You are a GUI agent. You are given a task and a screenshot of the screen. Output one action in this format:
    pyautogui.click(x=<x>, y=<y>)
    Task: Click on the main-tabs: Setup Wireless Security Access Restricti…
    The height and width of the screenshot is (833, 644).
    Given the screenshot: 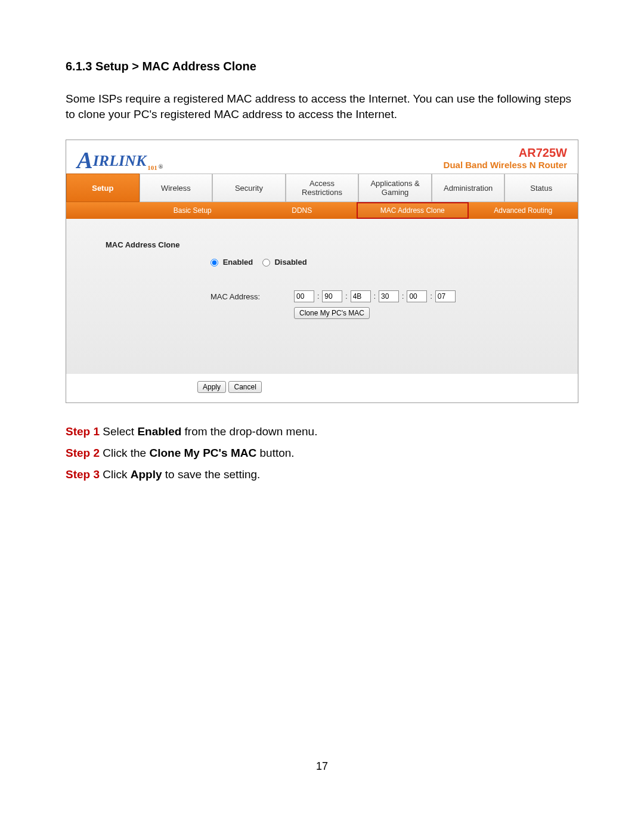 What is the action you would take?
    pyautogui.click(x=322, y=188)
    